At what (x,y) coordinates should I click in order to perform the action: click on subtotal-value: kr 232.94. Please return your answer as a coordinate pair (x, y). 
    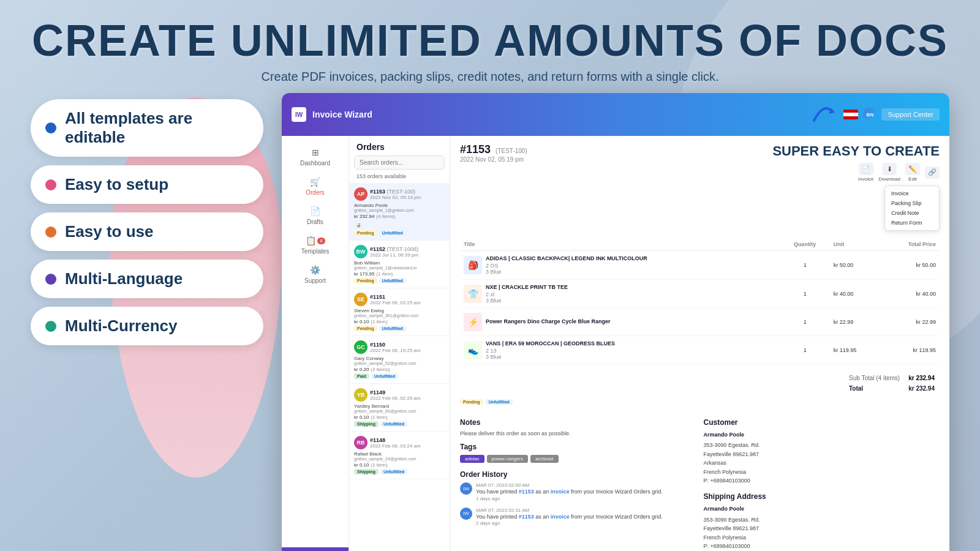
    Looking at the image, I should click on (921, 378).